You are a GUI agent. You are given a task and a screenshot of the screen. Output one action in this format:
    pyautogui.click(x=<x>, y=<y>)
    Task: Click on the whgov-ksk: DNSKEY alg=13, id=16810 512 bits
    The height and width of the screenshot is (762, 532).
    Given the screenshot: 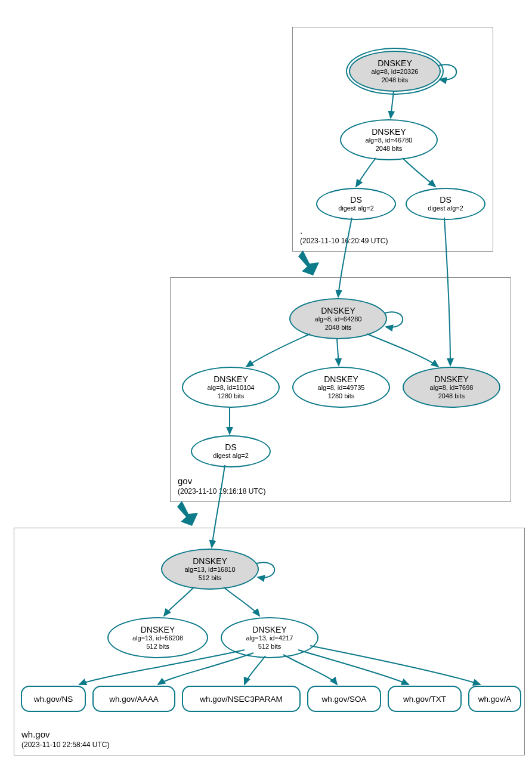 What is the action you would take?
    pyautogui.click(x=210, y=569)
    